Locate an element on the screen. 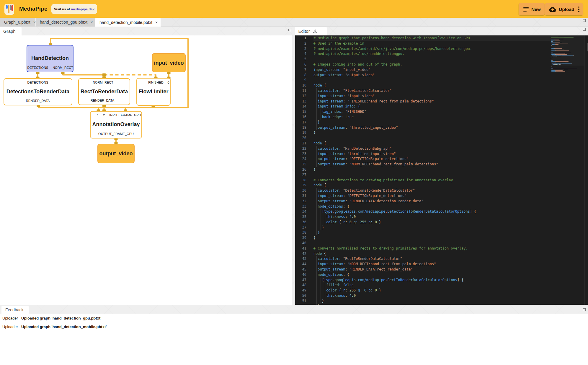 The width and height of the screenshot is (588, 365). tab-graph: Graph is located at coordinates (11, 31).